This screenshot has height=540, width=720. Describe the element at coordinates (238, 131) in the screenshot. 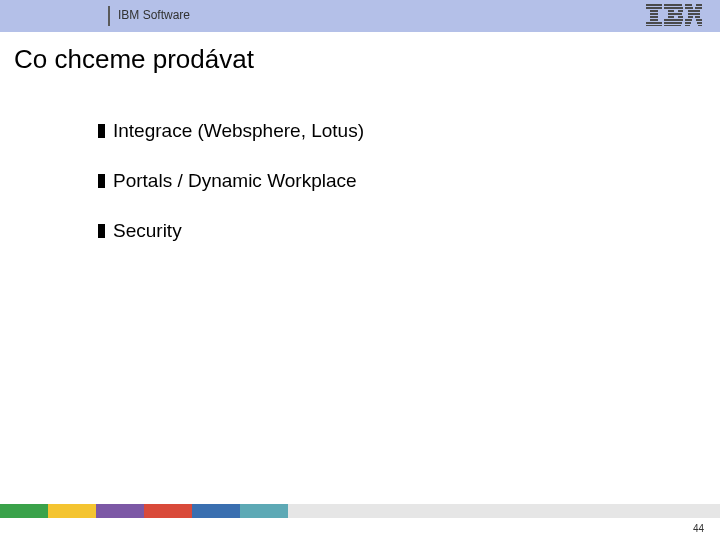

I see `bullet-text: Integrace (Websphere, Lotus)` at that location.